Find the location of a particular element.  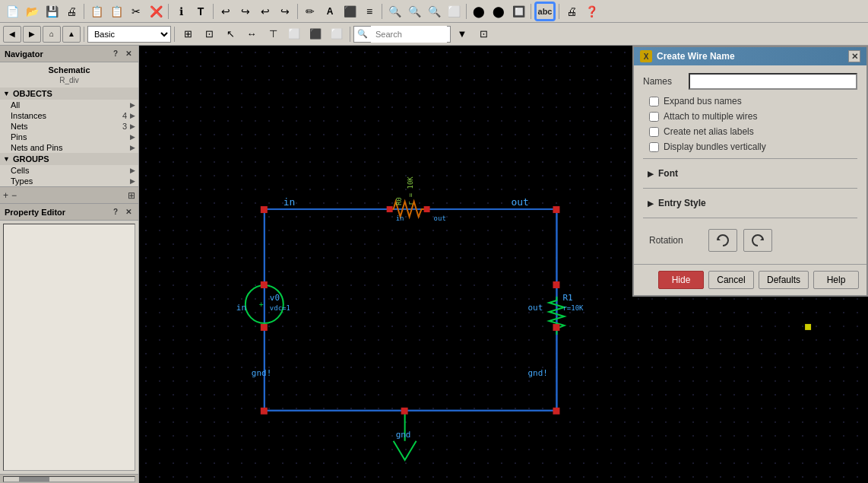

zoom-box-btn: ⬜ is located at coordinates (454, 11).